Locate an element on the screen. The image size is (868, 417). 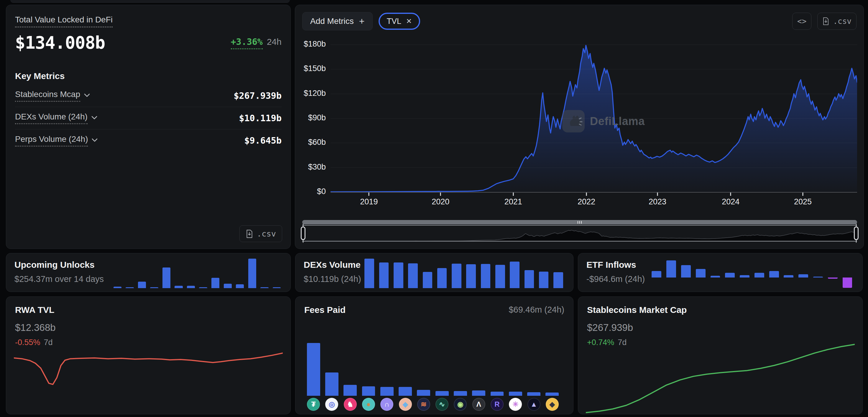
y-axis-label: $180b is located at coordinates (315, 44).